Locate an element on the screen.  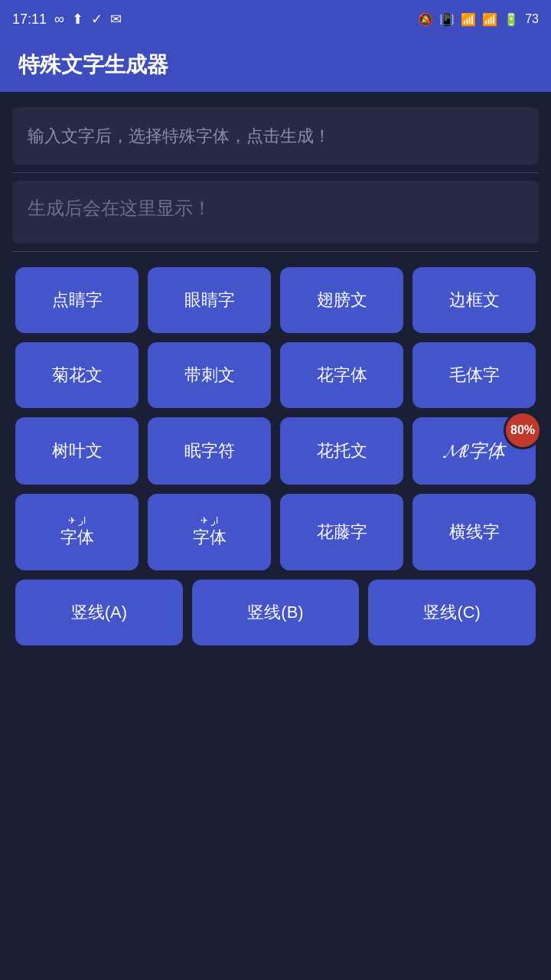
status-right: 🔕 📳 📶 📶 🔋 73 is located at coordinates (478, 20).